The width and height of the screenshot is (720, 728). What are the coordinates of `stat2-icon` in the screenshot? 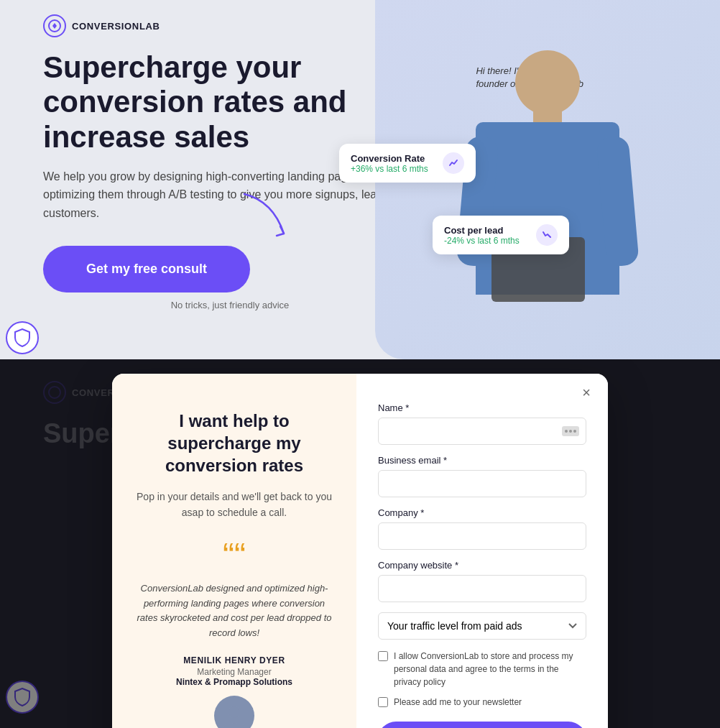 It's located at (547, 235).